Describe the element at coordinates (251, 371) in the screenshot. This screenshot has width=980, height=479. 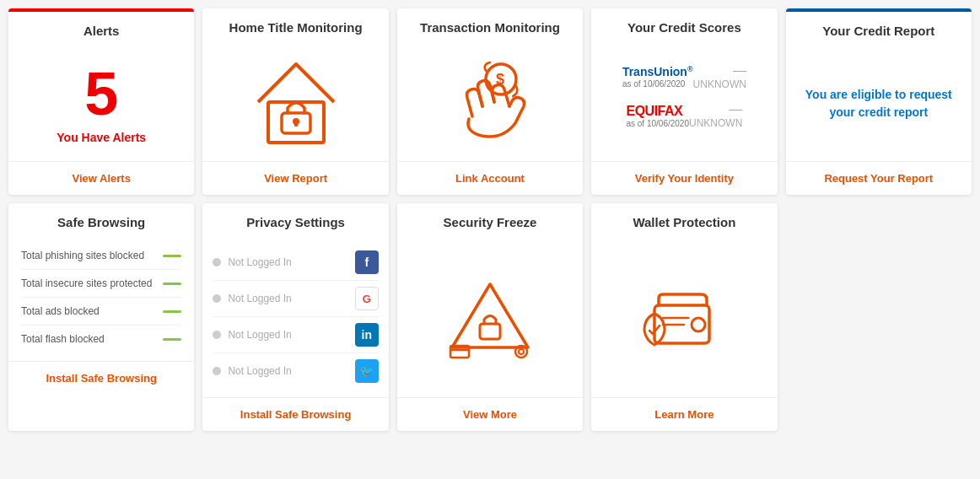
I see `twitter-left: Not Logged In` at that location.